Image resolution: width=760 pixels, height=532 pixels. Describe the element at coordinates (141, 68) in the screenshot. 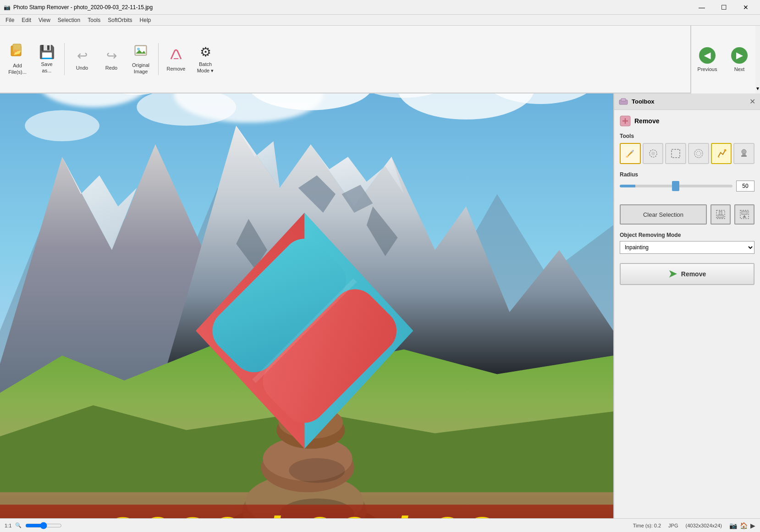

I see `original-image-label: Original Image` at that location.